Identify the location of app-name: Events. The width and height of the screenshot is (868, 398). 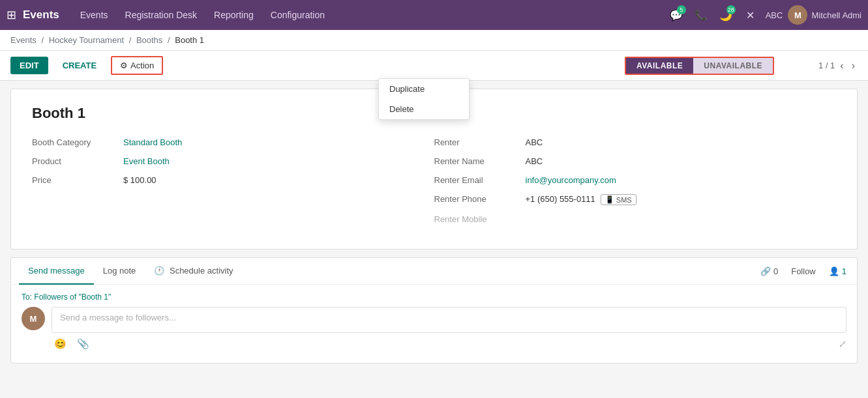
(41, 15).